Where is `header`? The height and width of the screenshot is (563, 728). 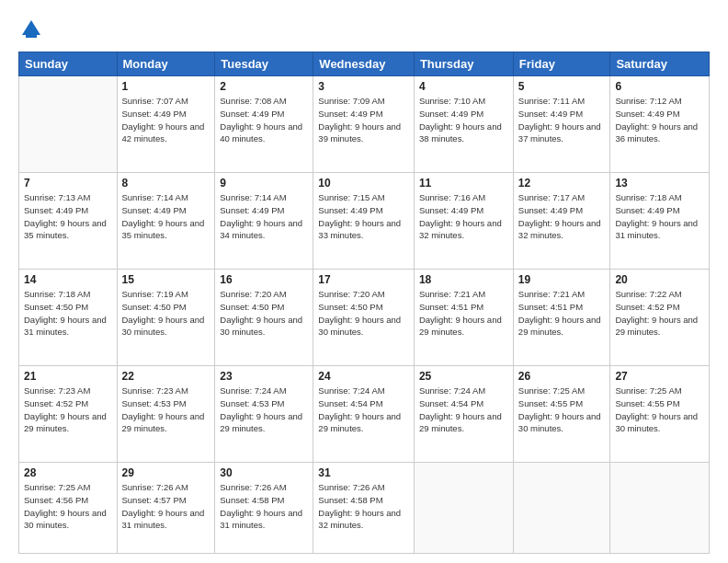 header is located at coordinates (364, 29).